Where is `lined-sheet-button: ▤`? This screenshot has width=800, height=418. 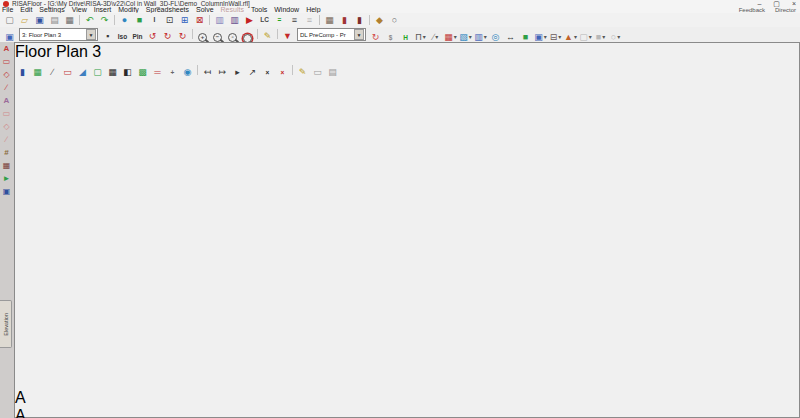
lined-sheet-button: ▤ is located at coordinates (333, 72).